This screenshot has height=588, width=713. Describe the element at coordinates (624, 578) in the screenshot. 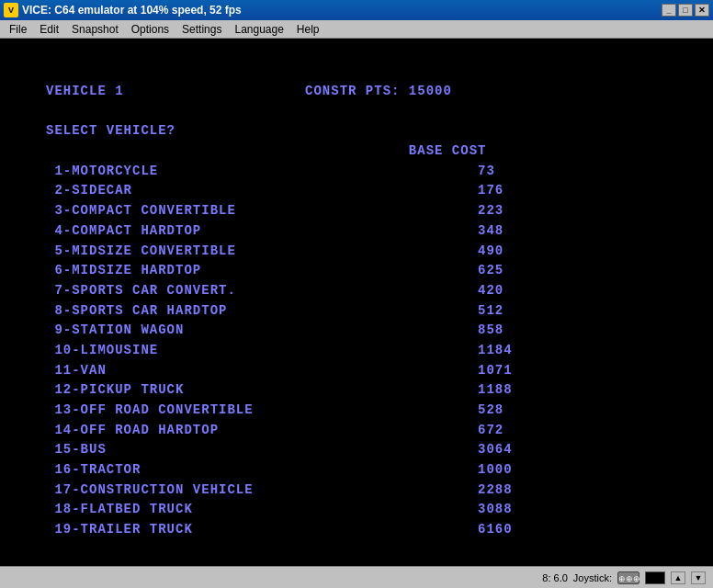

I see `status-right: 8: 6.0 Joystick: ⊕⊕⊕ ▲ ▼` at that location.